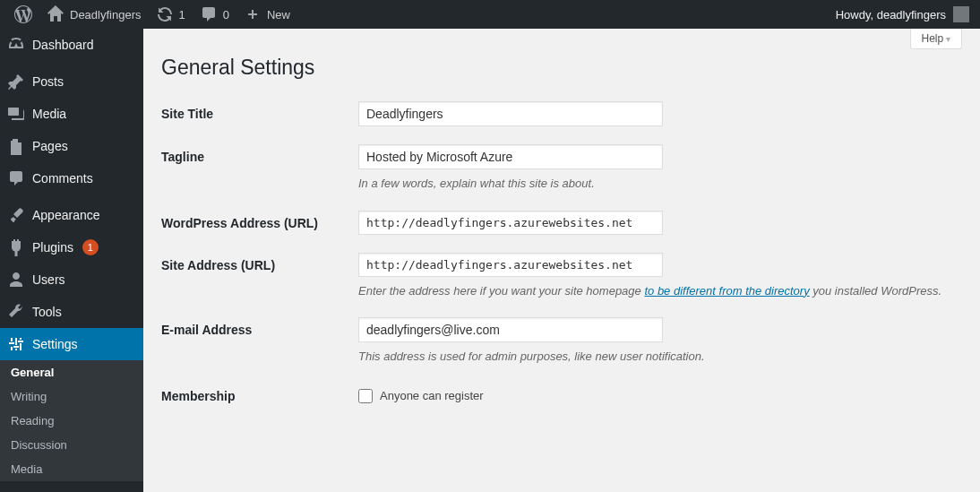 This screenshot has height=492, width=980. Describe the element at coordinates (90, 247) in the screenshot. I see `plugins-update-badge: 1` at that location.